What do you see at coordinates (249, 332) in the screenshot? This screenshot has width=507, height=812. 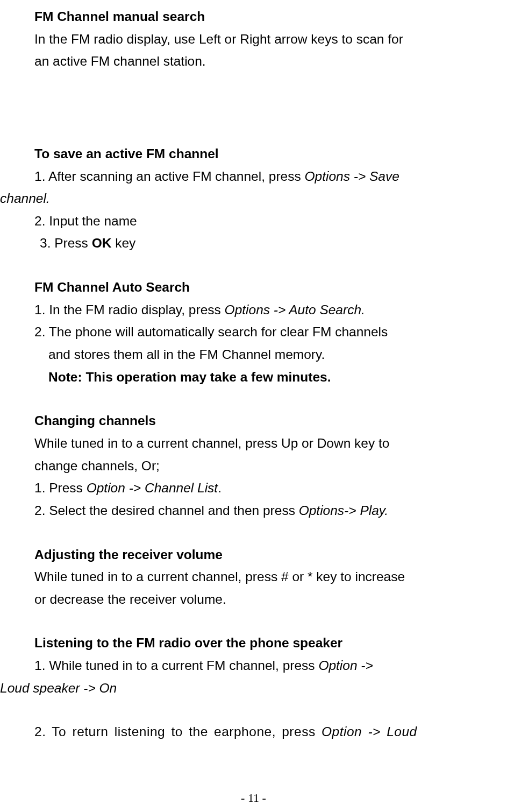 I see `body-text: 2. The phone will automatically search f…` at bounding box center [249, 332].